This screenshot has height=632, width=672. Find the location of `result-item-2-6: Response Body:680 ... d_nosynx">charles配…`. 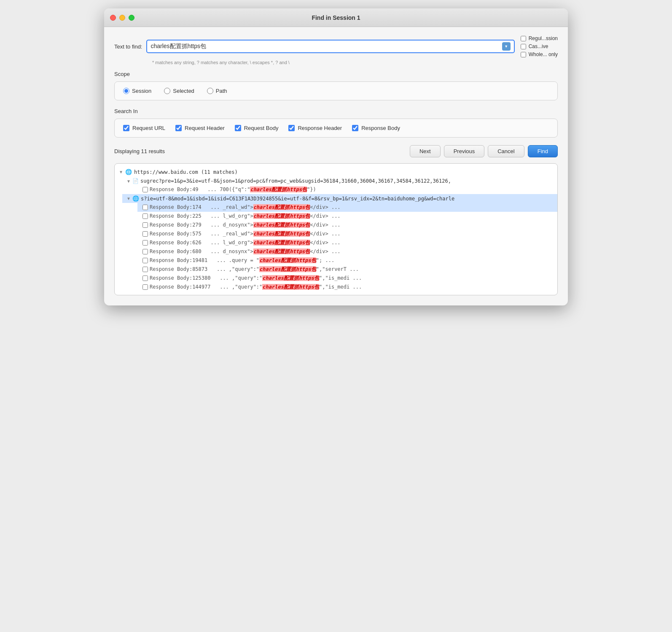

result-item-2-6: Response Body:680 ... d_nosynx">charles配… is located at coordinates (347, 251).